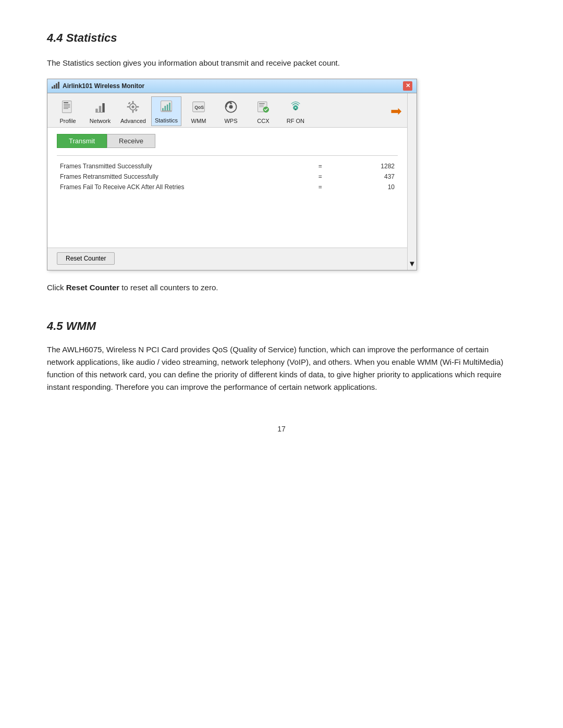 This screenshot has width=563, height=728. What do you see at coordinates (181, 177) in the screenshot?
I see `stat-label-1: Frames Retransmitted Successfully` at bounding box center [181, 177].